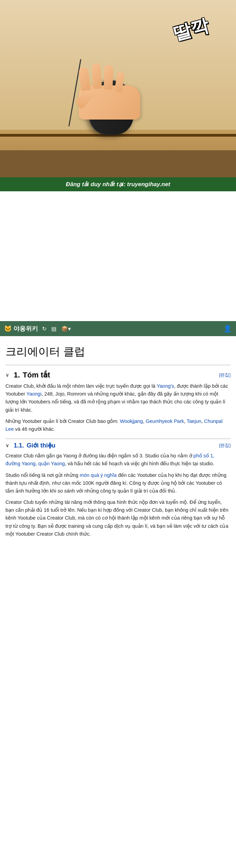  I want to click on refresh-icon: ↻, so click(44, 329).